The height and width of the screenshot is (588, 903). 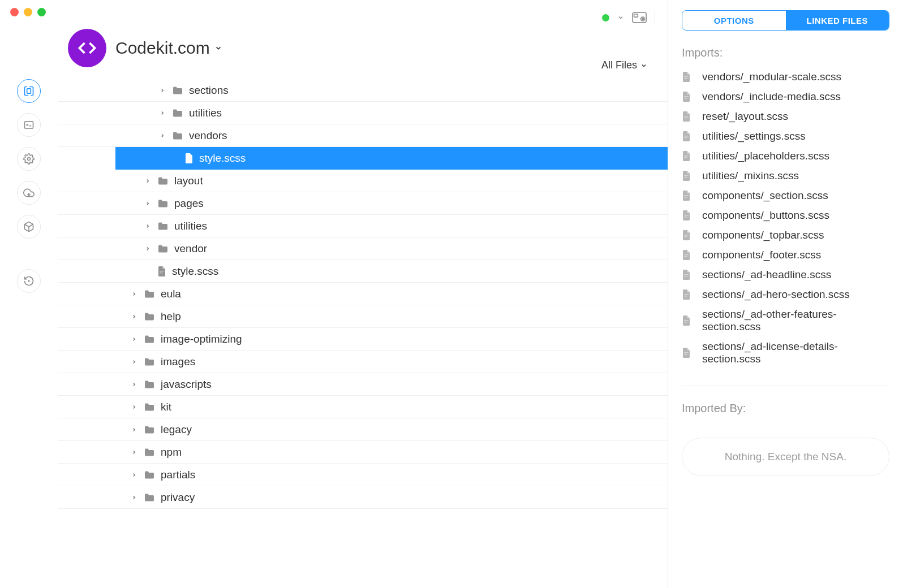 What do you see at coordinates (29, 281) in the screenshot?
I see `history-view-button` at bounding box center [29, 281].